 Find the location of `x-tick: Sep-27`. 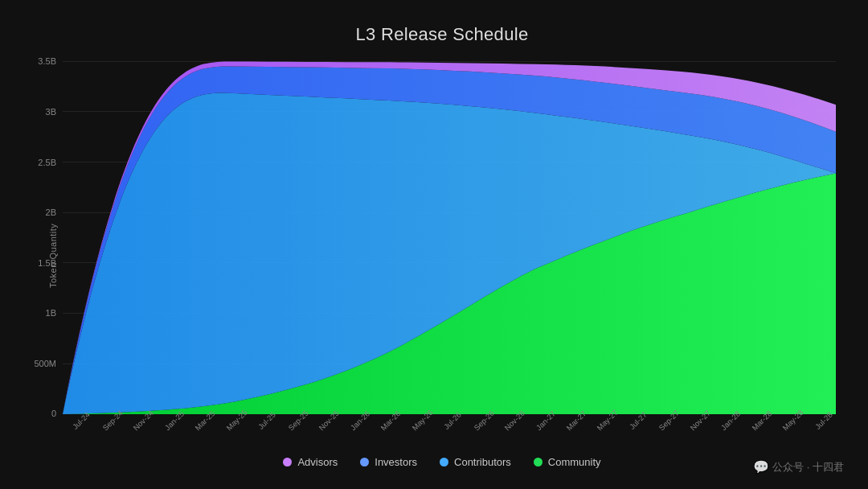

x-tick: Sep-27 is located at coordinates (665, 421).